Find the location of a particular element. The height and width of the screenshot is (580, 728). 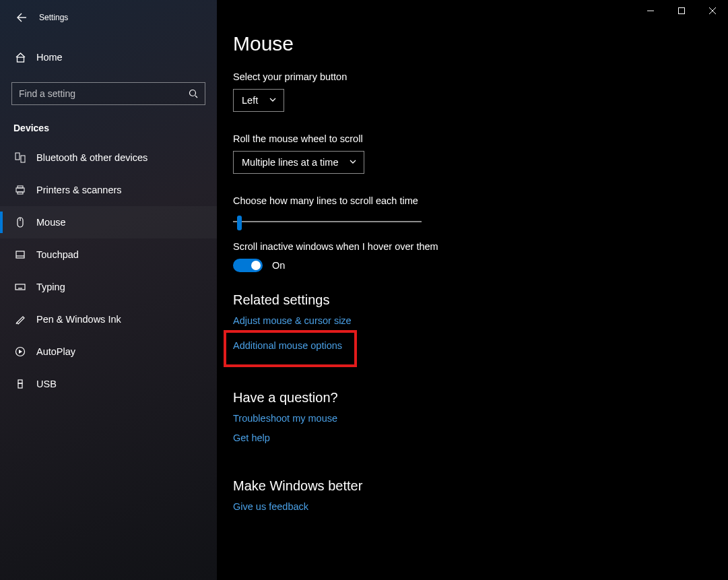

home-label: Home is located at coordinates (50, 57).